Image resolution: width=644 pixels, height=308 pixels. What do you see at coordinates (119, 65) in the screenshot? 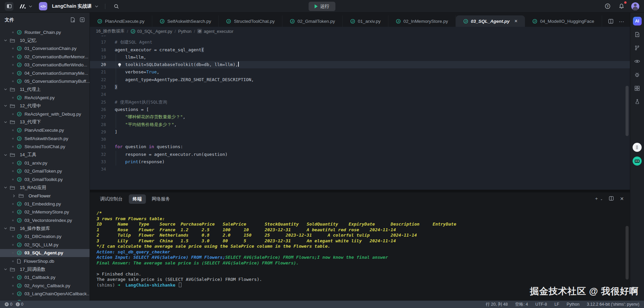
I see `quick-fix-bulb` at bounding box center [119, 65].